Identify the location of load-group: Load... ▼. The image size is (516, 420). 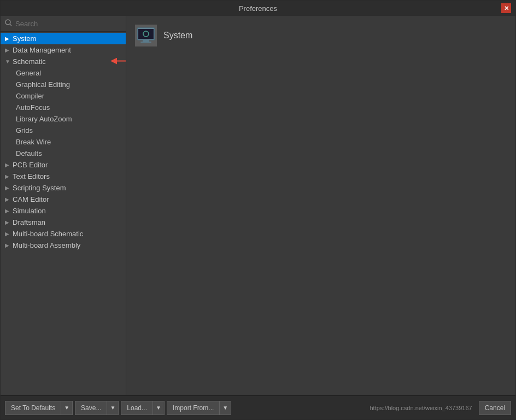
(143, 408).